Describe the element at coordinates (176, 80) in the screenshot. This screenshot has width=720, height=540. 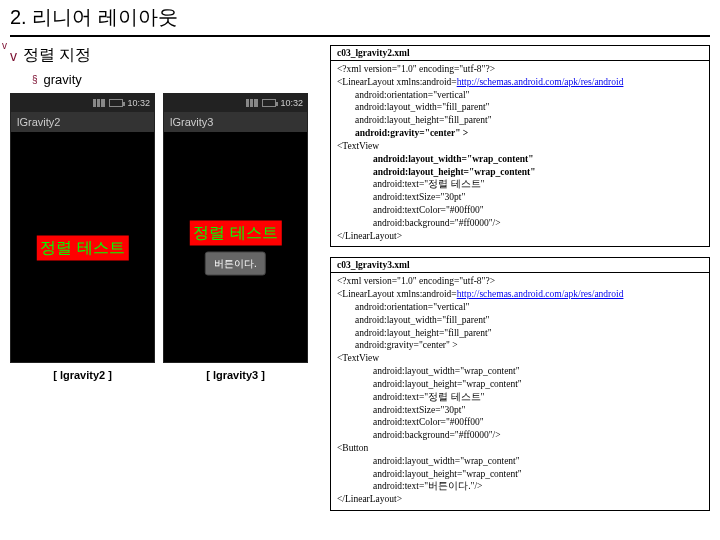
I see `subheading-gravity: § gravity` at that location.